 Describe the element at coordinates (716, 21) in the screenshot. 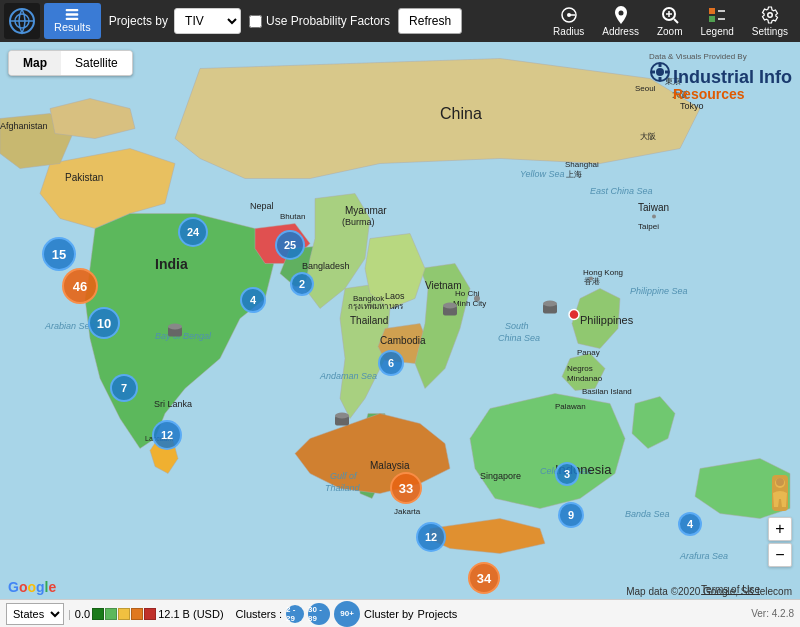

I see `legend-button: Legend` at that location.